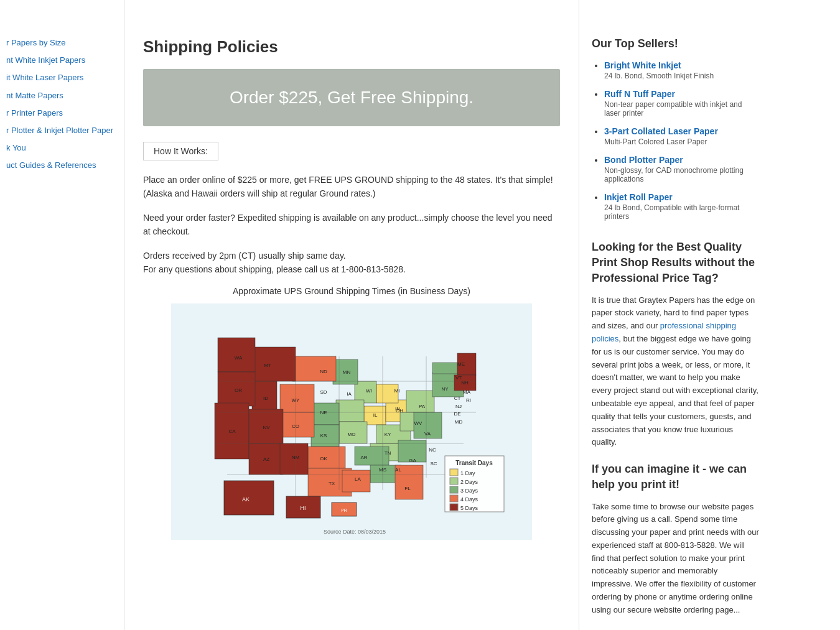 The height and width of the screenshot is (630, 840). Describe the element at coordinates (469, 491) in the screenshot. I see `svg-text: 3 Days` at that location.